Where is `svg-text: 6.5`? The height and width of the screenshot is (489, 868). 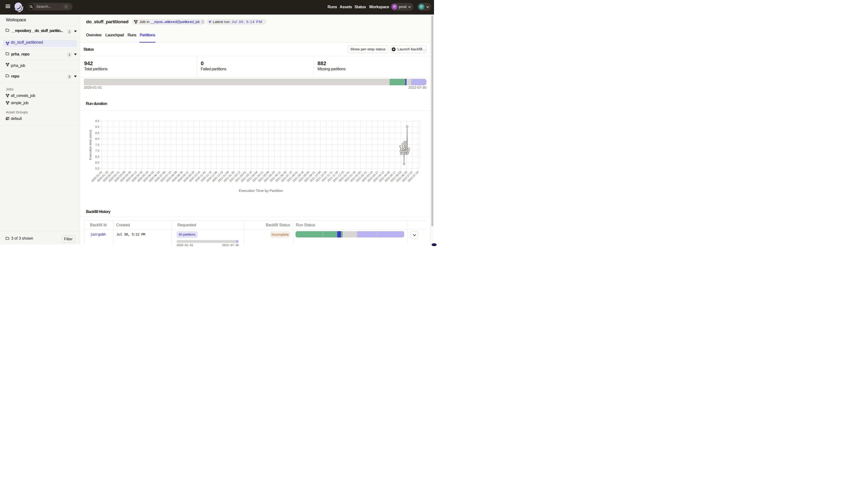
svg-text: 6.5 is located at coordinates (97, 157).